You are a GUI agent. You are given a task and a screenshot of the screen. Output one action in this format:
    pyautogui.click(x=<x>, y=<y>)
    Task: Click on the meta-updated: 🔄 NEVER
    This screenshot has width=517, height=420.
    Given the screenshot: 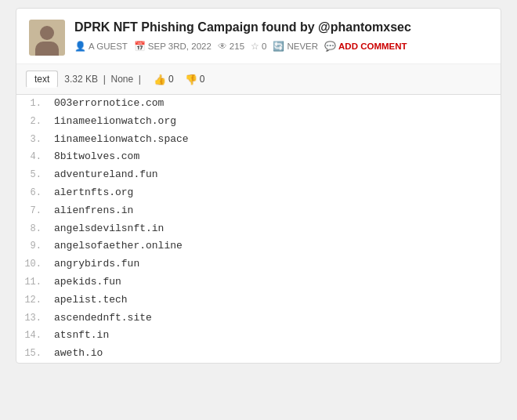 What is the action you would take?
    pyautogui.click(x=295, y=46)
    